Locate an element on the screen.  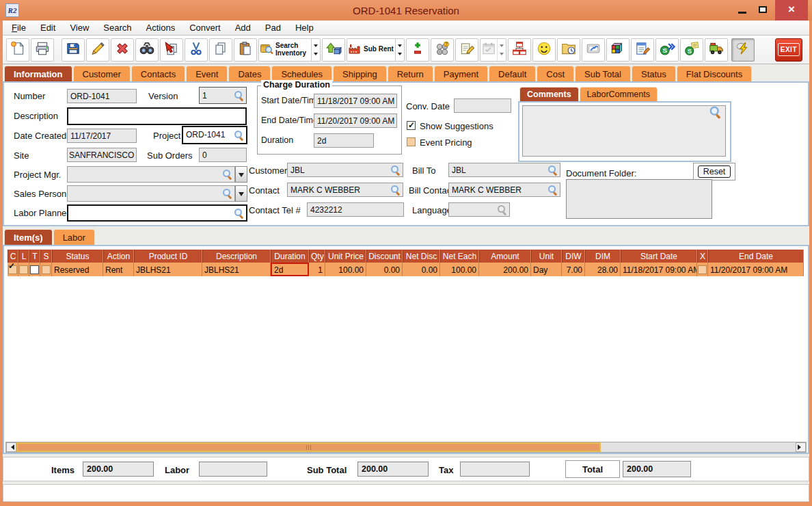
menu-convert: Convert is located at coordinates (205, 27).